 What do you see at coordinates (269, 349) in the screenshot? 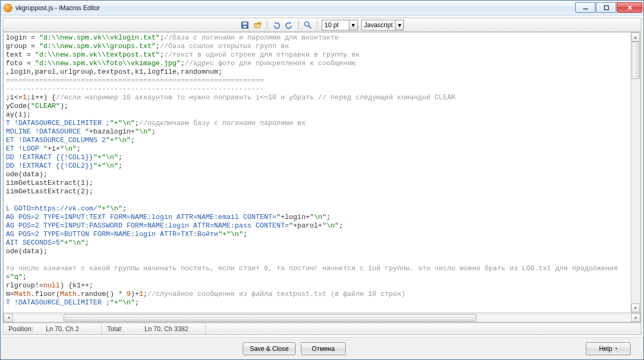
I see `save-close-button: Save & Close` at bounding box center [269, 349].